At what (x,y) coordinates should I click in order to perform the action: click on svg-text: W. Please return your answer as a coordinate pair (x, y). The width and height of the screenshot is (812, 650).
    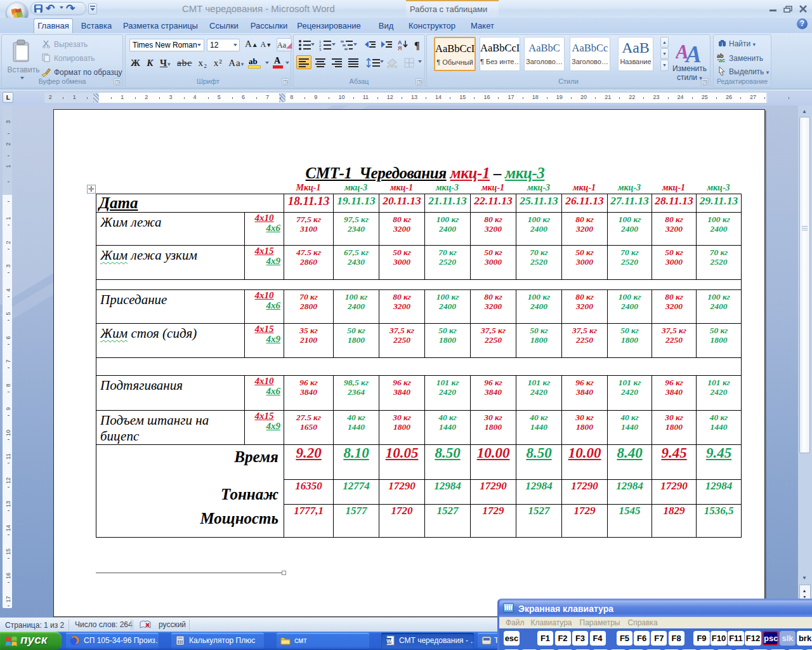
    Looking at the image, I should click on (390, 641).